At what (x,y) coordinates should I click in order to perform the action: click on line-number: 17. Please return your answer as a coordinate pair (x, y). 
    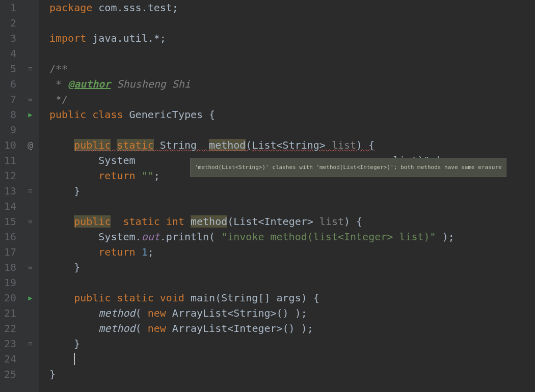
    Looking at the image, I should click on (8, 252).